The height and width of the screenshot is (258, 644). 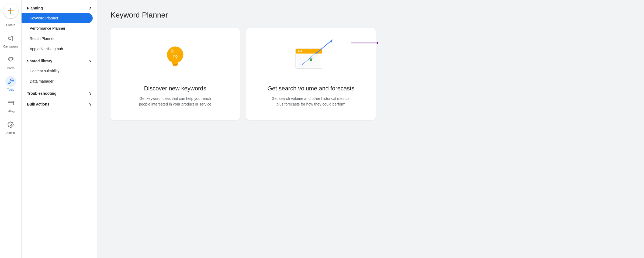 I want to click on search-volume-description: Get search volume and other historical m…, so click(x=311, y=101).